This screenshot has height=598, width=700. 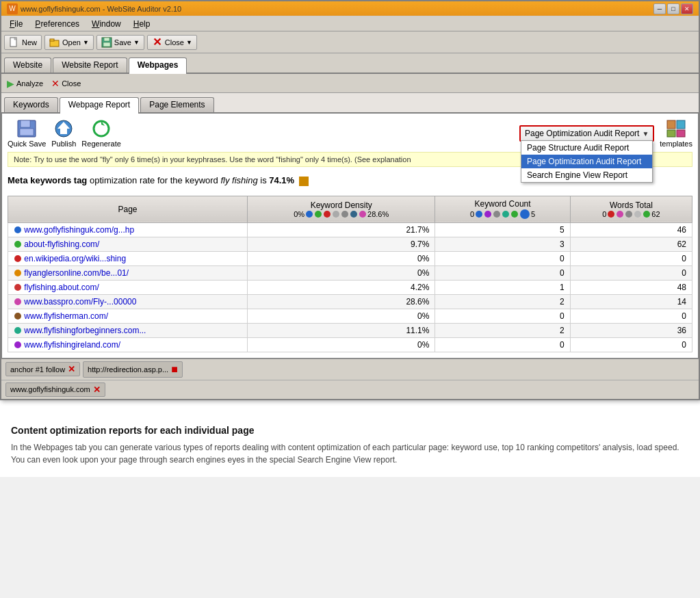 I want to click on dot-c-gray, so click(x=497, y=214).